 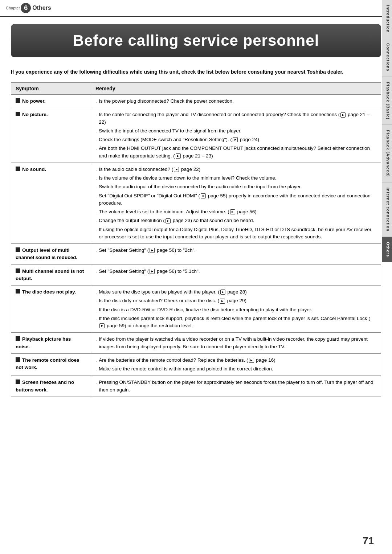 What do you see at coordinates (236, 343) in the screenshot?
I see `remedy-item: .If video from the player is watched via…` at bounding box center [236, 343].